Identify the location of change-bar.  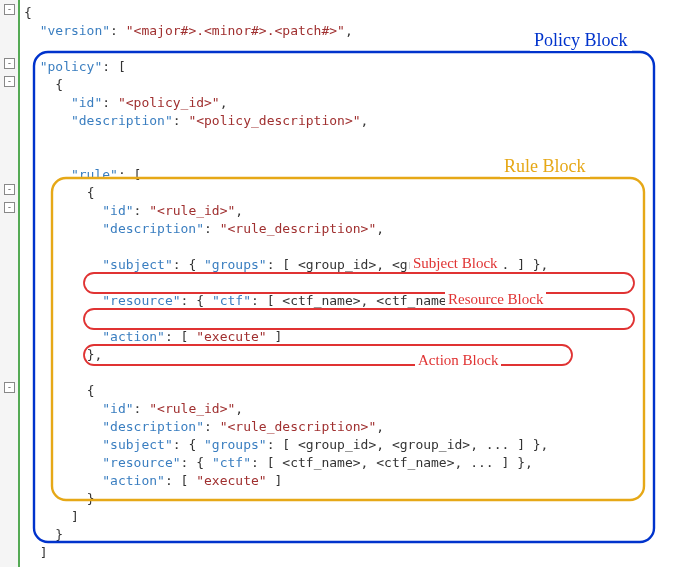
(19, 284).